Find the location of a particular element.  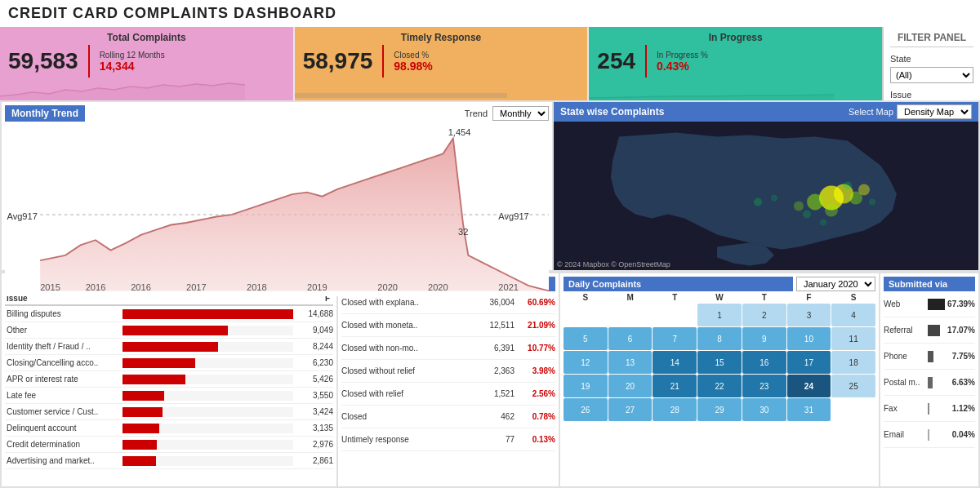

page-header: CREDIT CARD COMPLAINTS DASHBOARD is located at coordinates (490, 13).